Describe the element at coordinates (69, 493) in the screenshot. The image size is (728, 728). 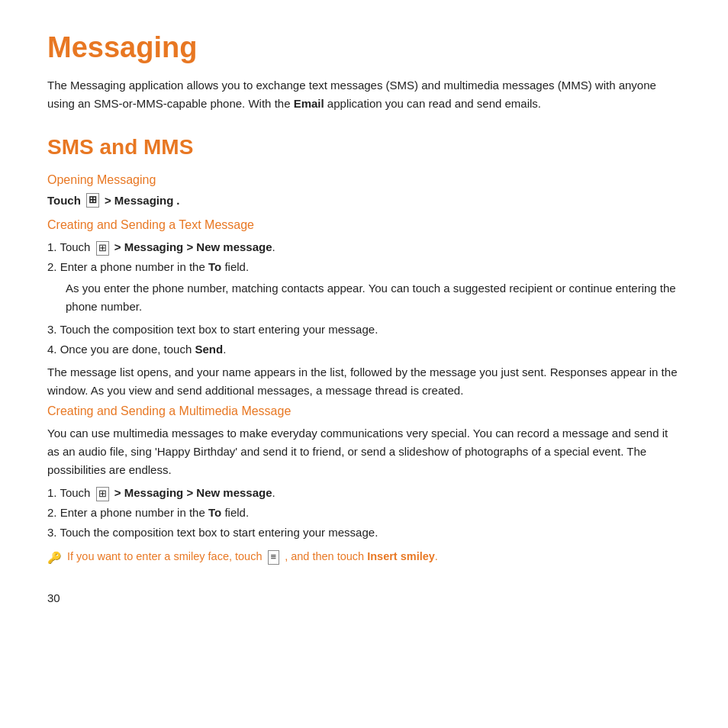
I see `mms-step1-prefix: 1. Touch` at that location.